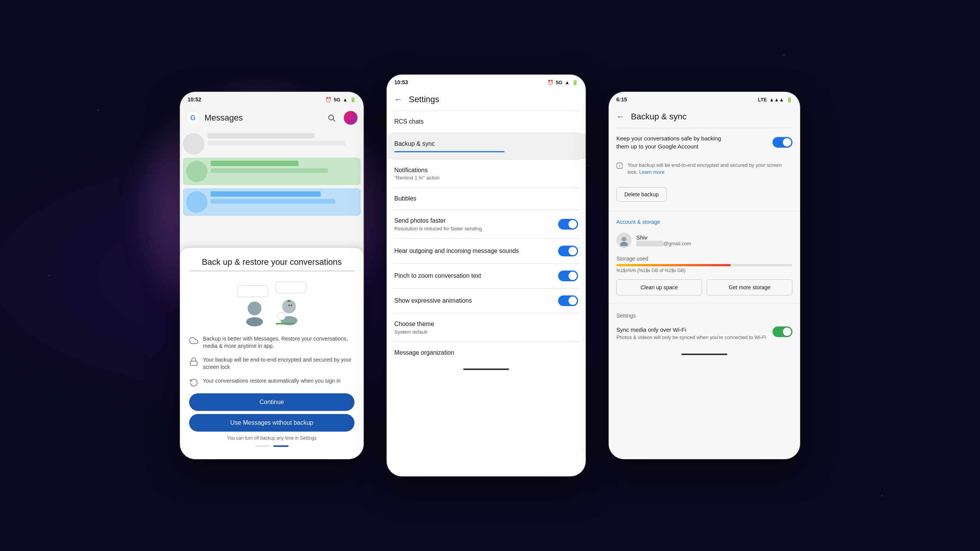 Image resolution: width=980 pixels, height=551 pixels. I want to click on setting-send-photos: Send photos faster Resolution is reduced…, so click(486, 224).